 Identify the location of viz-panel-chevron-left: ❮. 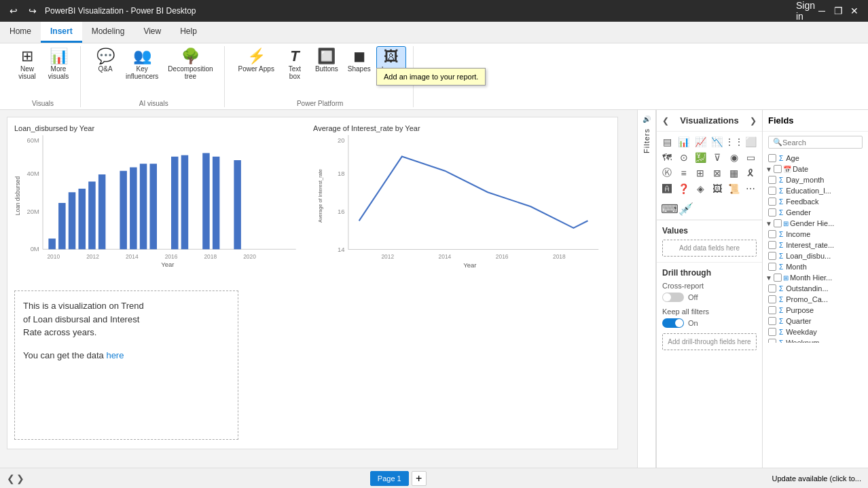
(666, 121).